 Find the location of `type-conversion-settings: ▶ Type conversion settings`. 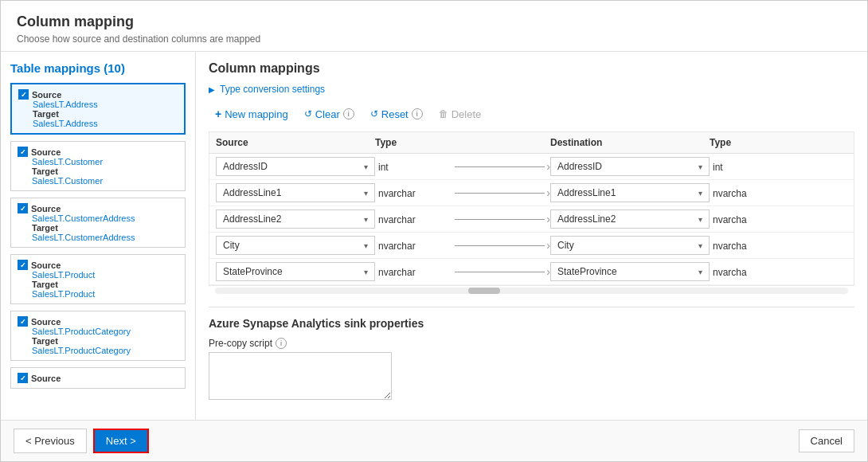

type-conversion-settings: ▶ Type conversion settings is located at coordinates (532, 89).